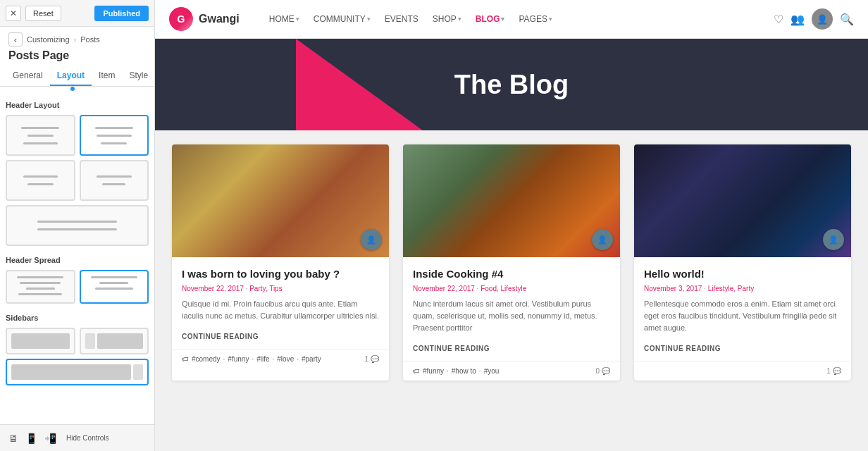 The width and height of the screenshot is (868, 451). Describe the element at coordinates (280, 359) in the screenshot. I see `post-footer-1: 🏷#comedy·#funny·#life·#love·#party 1💬` at that location.